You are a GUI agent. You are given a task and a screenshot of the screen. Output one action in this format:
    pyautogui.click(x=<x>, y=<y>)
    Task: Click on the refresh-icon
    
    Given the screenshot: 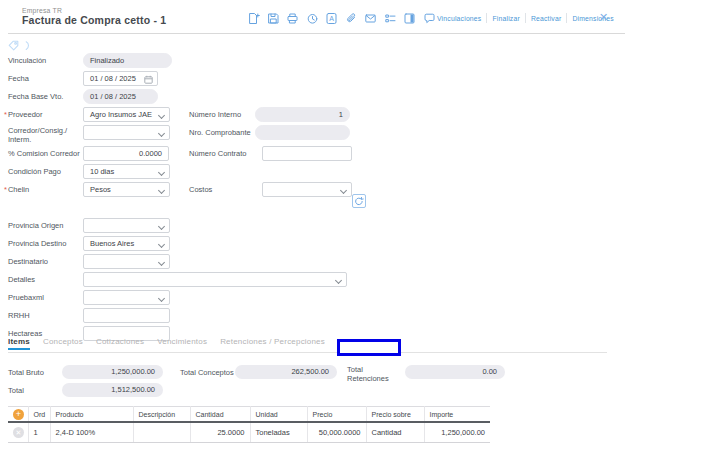 What is the action you would take?
    pyautogui.click(x=359, y=201)
    